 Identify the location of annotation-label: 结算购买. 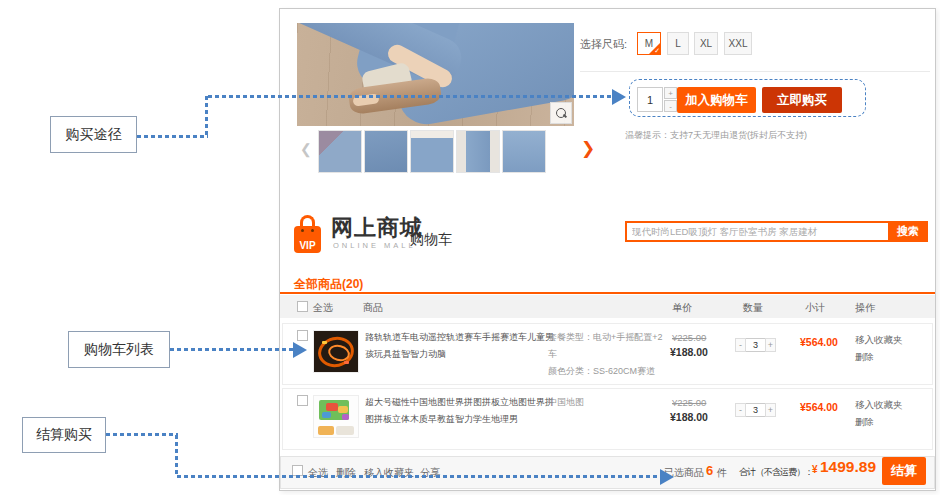
(64, 435).